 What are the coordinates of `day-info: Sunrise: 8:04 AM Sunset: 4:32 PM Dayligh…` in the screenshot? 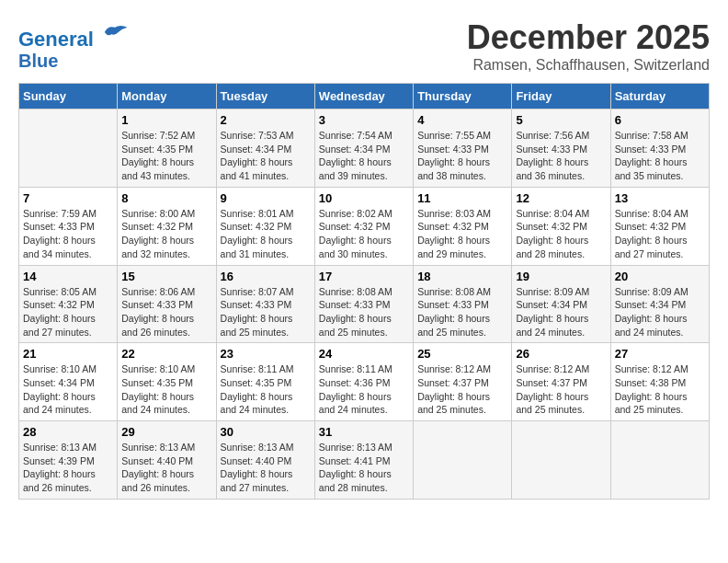 It's located at (561, 234).